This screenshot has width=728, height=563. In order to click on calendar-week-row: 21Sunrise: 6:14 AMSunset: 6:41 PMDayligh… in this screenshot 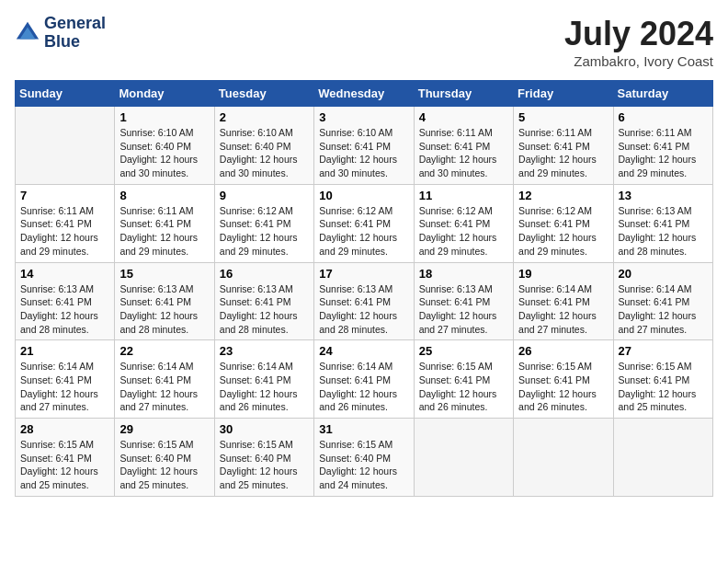, I will do `click(364, 379)`.